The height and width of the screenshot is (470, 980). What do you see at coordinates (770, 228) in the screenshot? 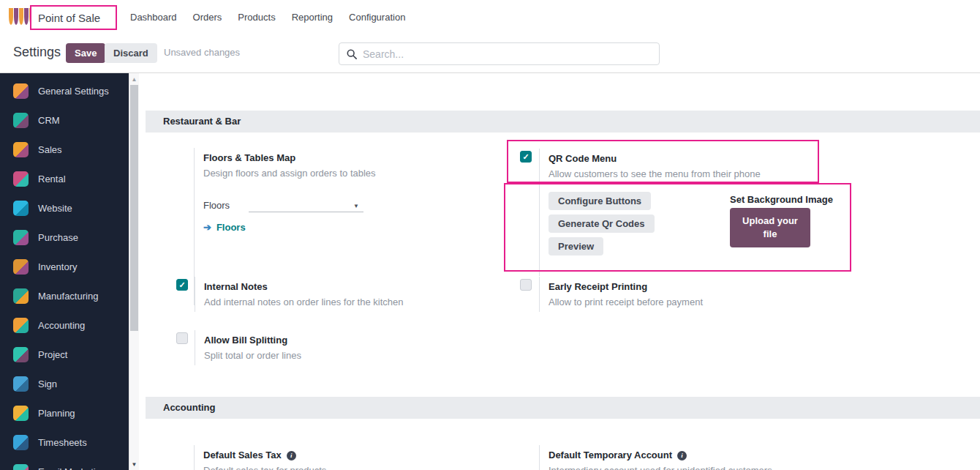
I see `upload-your-file-button: Upload your file` at bounding box center [770, 228].